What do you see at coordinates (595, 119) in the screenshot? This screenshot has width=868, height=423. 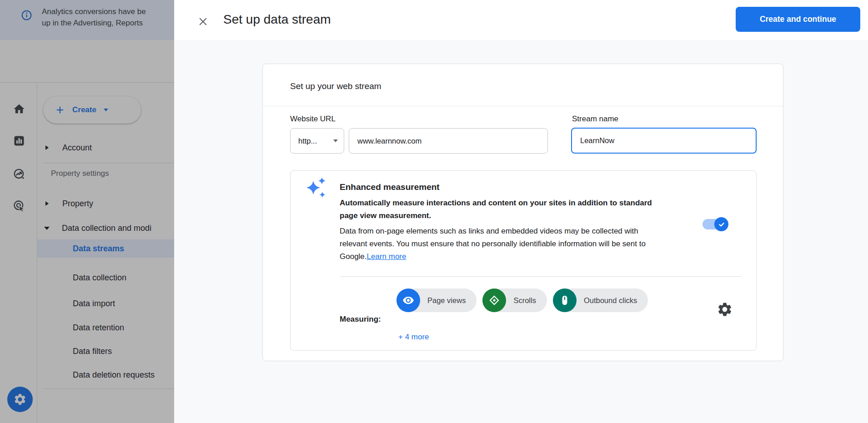 I see `stream-name-label: Stream name` at bounding box center [595, 119].